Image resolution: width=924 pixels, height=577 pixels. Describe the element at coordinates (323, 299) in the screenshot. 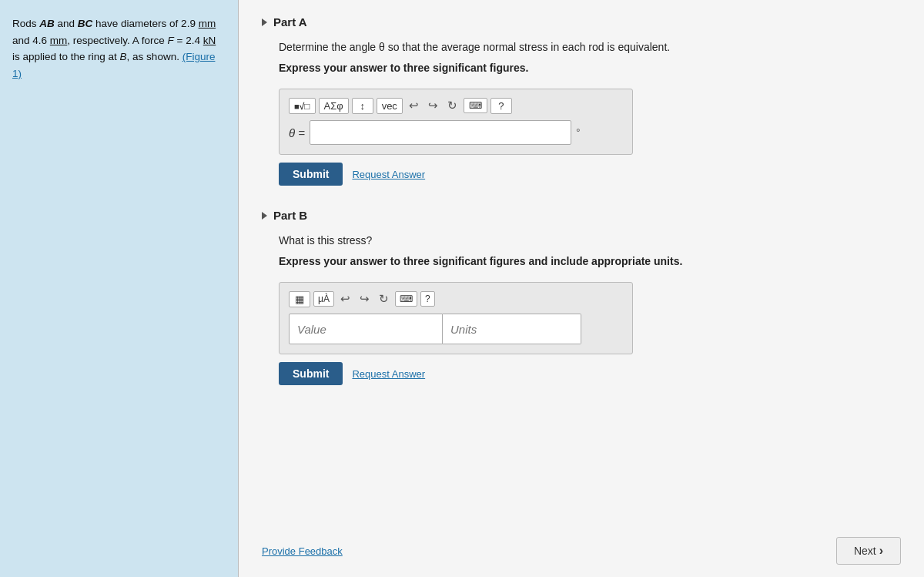

I see `mu-button-b: μÀ` at that location.